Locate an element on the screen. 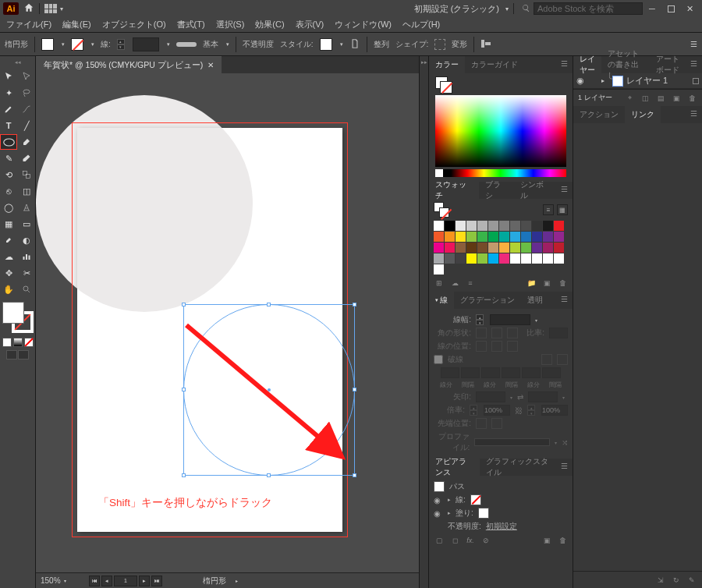  eye-icon: ◉ is located at coordinates (438, 513).